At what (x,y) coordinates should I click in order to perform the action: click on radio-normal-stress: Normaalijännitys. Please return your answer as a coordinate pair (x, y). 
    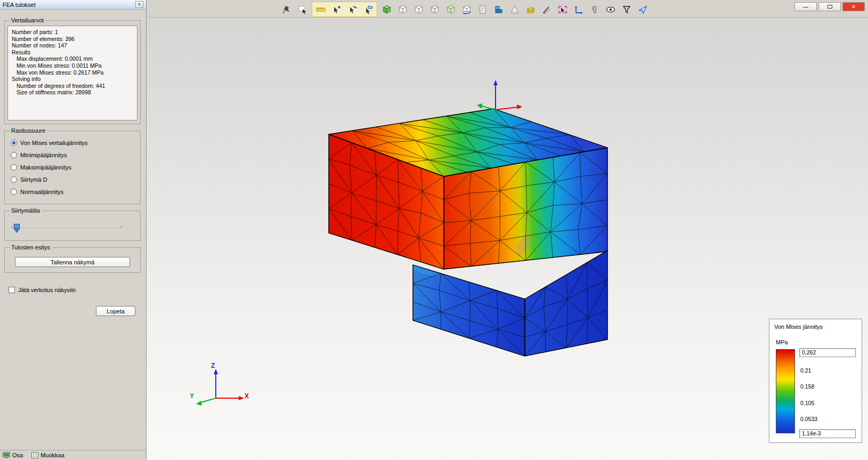
    Looking at the image, I should click on (73, 192).